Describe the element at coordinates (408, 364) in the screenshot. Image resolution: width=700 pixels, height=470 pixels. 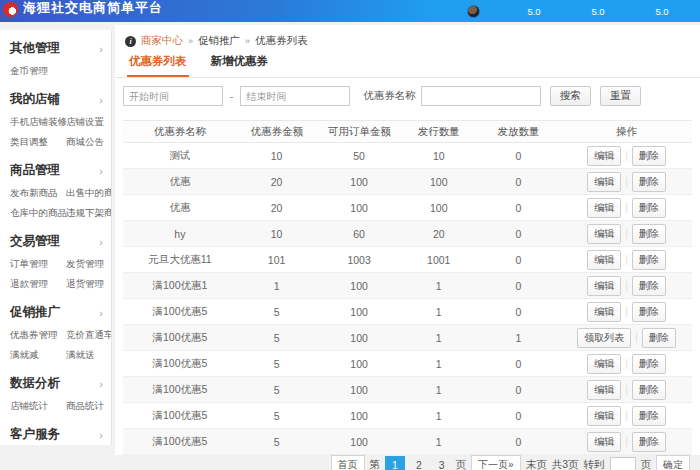
I see `table-row: 满100优惠5510010编辑|删除` at that location.